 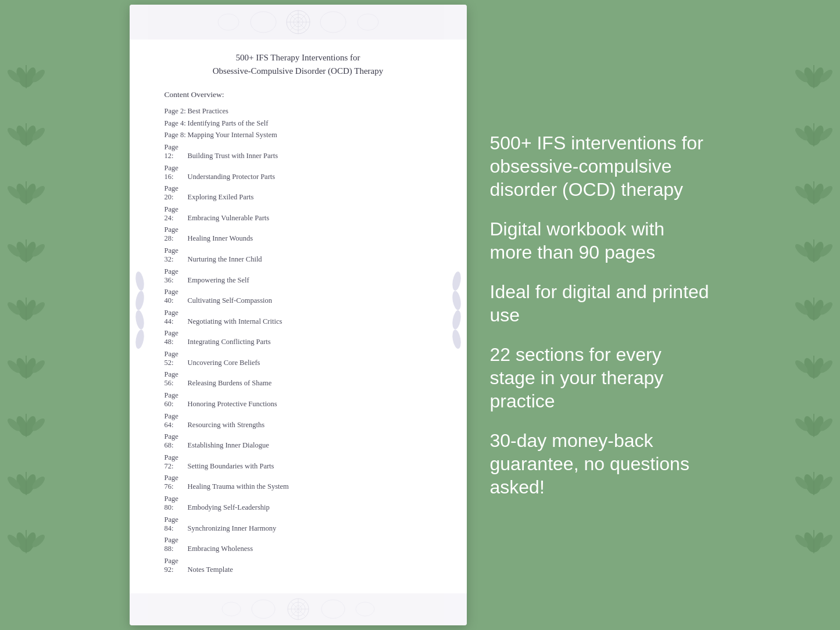 What do you see at coordinates (26, 315) in the screenshot?
I see `left-leaf-decoration` at bounding box center [26, 315].